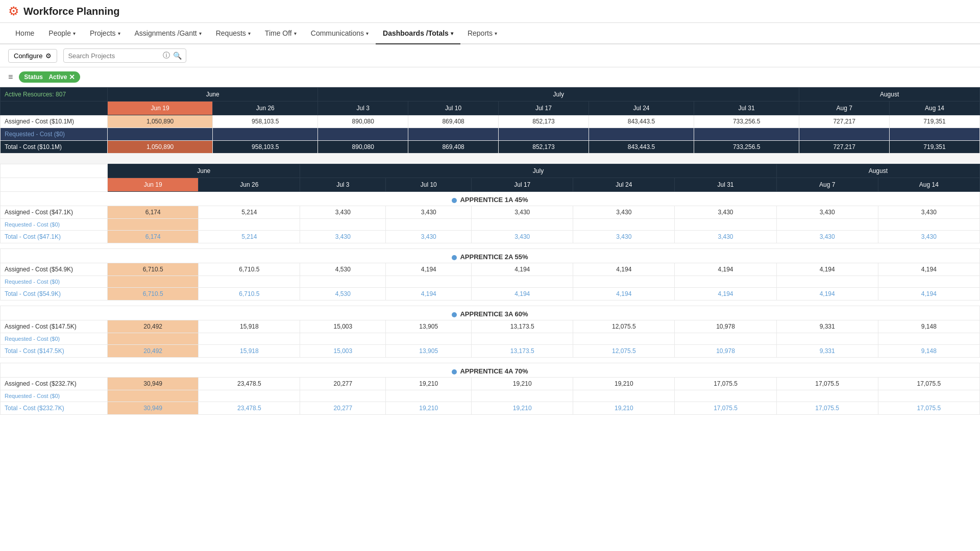 This screenshot has width=980, height=551. I want to click on filter-bar: ≡ Status Active ✕, so click(490, 78).